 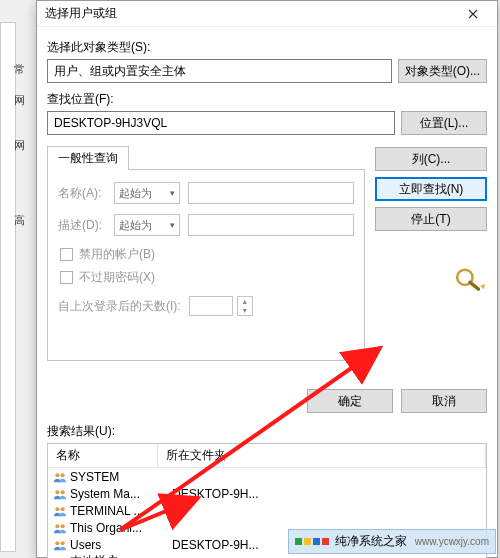 What do you see at coordinates (350, 401) in the screenshot?
I see `ok-button: 确定` at bounding box center [350, 401].